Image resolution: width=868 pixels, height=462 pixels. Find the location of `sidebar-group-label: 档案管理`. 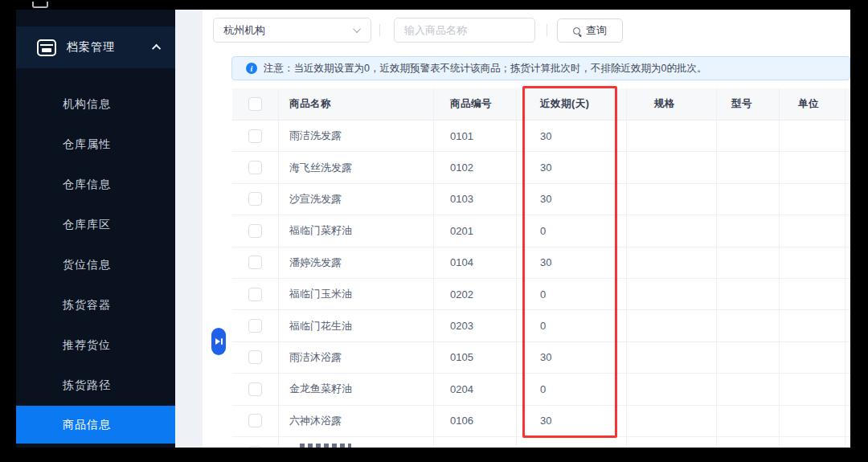

sidebar-group-label: 档案管理 is located at coordinates (91, 47).